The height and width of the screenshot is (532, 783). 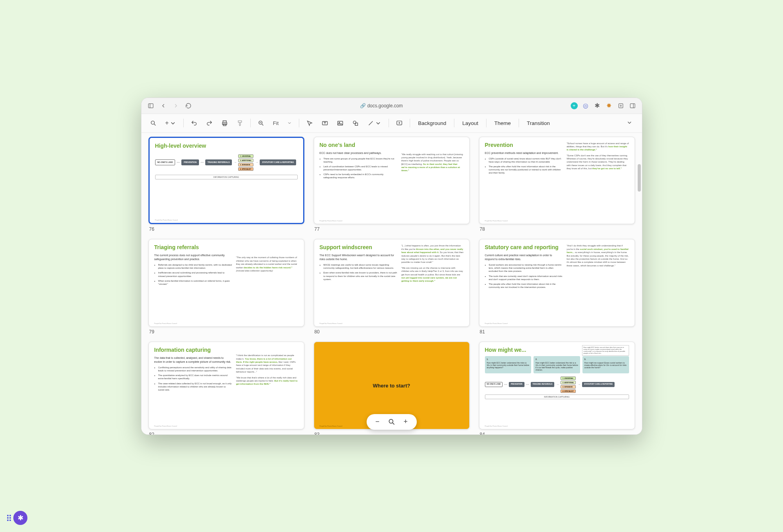 What do you see at coordinates (526, 160) in the screenshot?
I see `list-item: CSPs (outside of social care) know about…` at bounding box center [526, 160].